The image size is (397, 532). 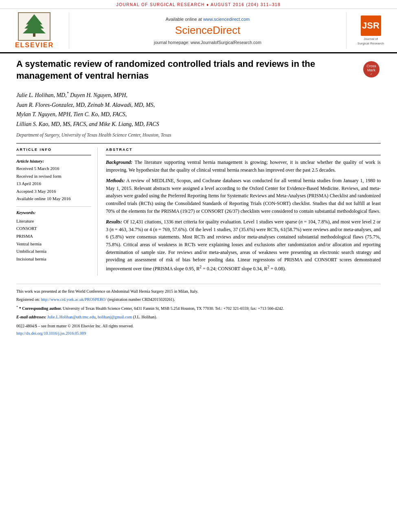 What do you see at coordinates (54, 228) in the screenshot?
I see `keyword-consort: CONSORT` at bounding box center [54, 228].